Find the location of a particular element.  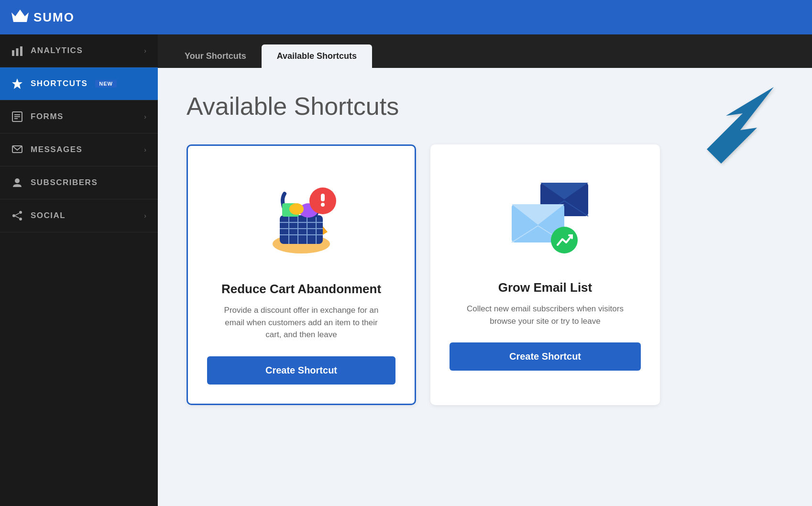

top-header: SUMO is located at coordinates (406, 17).